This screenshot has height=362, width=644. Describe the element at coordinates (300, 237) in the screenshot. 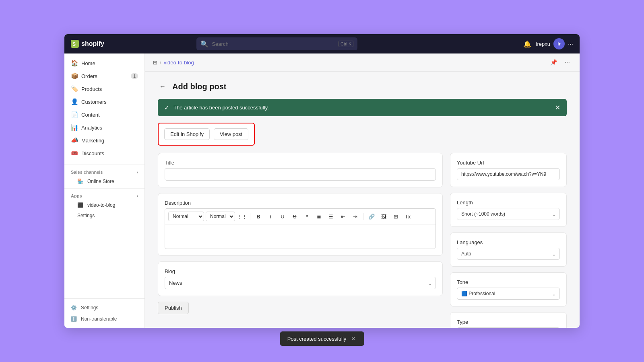

I see `editor-body` at that location.